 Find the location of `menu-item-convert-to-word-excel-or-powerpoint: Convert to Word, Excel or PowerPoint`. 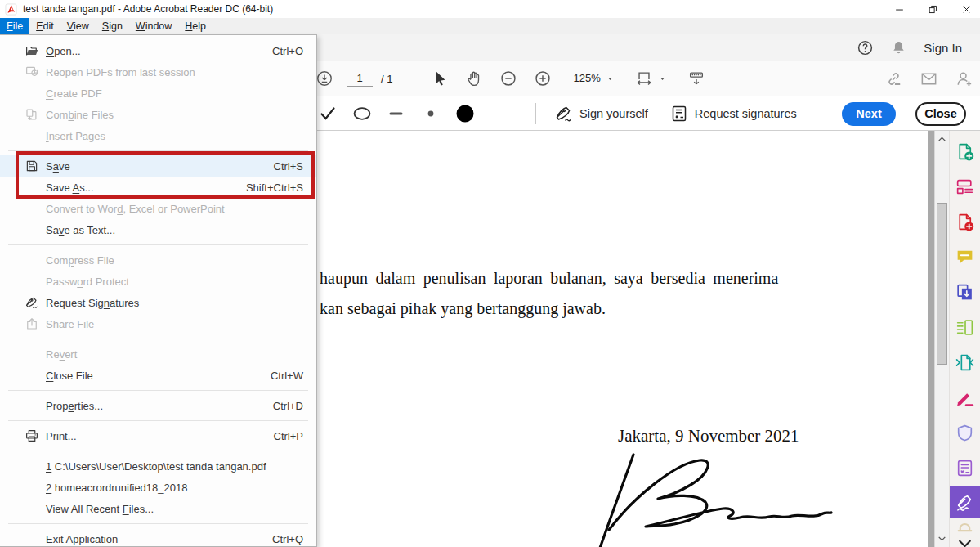

menu-item-convert-to-word-excel-or-powerpoint: Convert to Word, Excel or PowerPoint is located at coordinates (159, 208).